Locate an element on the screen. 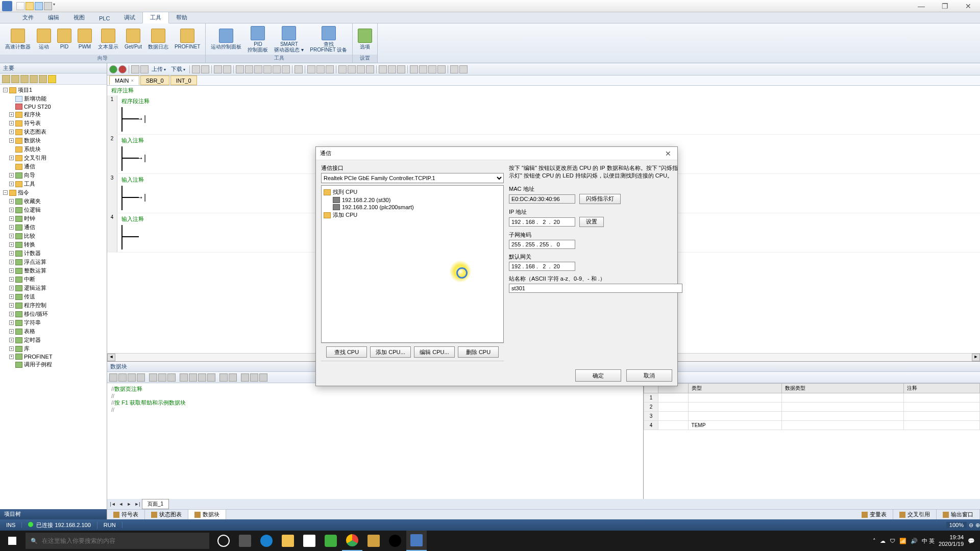  variable-table: 类型数据类型注释 1 2 3 4TEMP is located at coordinates (812, 441).